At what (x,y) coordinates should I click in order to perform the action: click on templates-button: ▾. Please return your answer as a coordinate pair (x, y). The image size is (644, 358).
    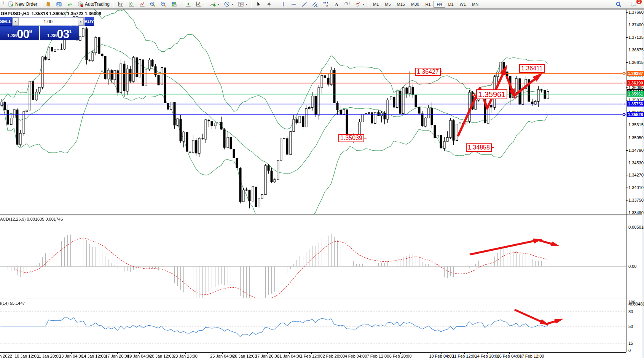
    Looking at the image, I should click on (243, 4).